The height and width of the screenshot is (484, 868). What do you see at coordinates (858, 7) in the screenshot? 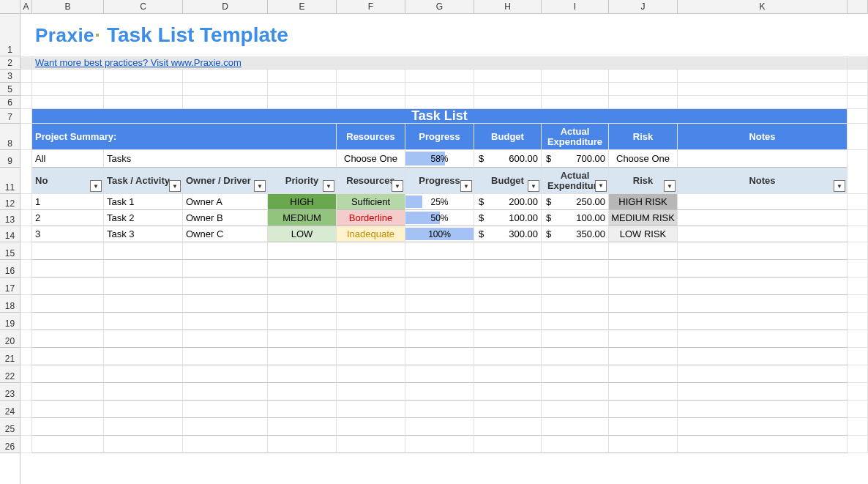
I see `col-header-extra` at bounding box center [858, 7].